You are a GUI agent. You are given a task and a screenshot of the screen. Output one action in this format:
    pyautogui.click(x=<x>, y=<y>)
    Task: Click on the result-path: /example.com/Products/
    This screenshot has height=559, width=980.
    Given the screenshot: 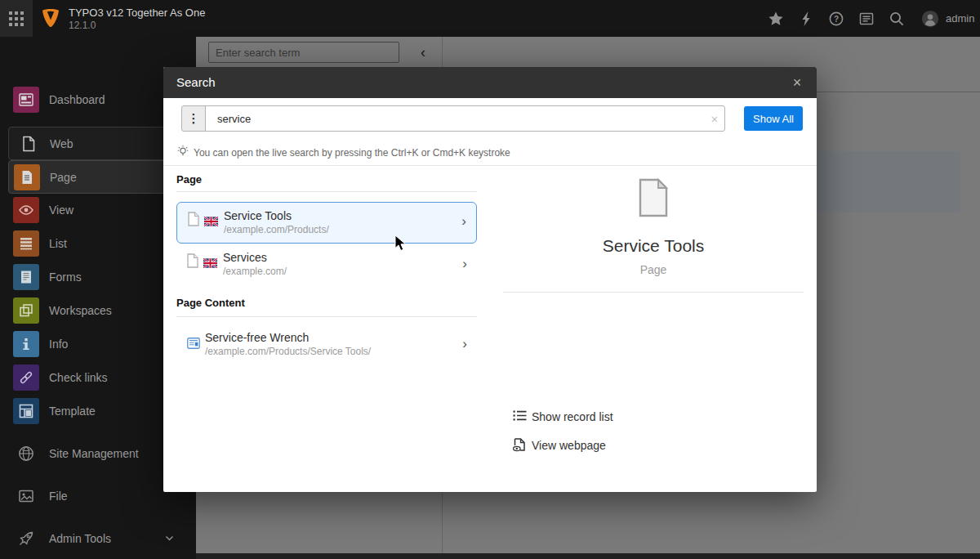 What is the action you would take?
    pyautogui.click(x=276, y=230)
    